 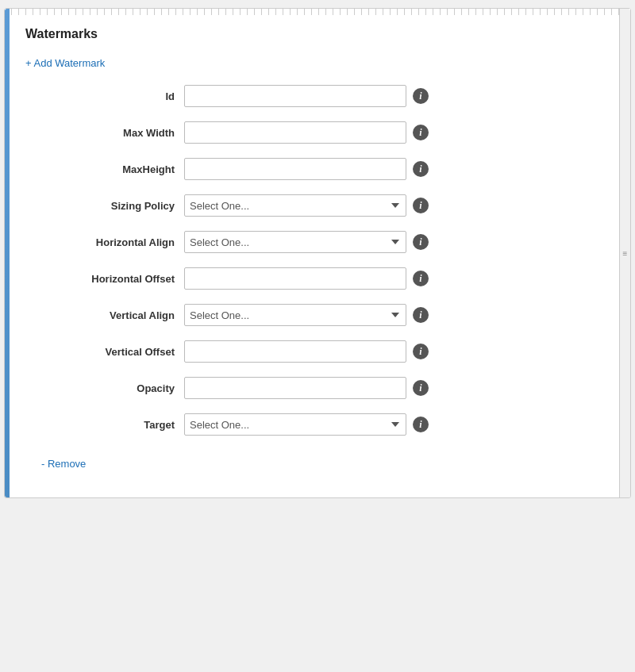 What do you see at coordinates (310, 315) in the screenshot?
I see `form-row-vertical-align: Vertical Align Select One... i` at bounding box center [310, 315].